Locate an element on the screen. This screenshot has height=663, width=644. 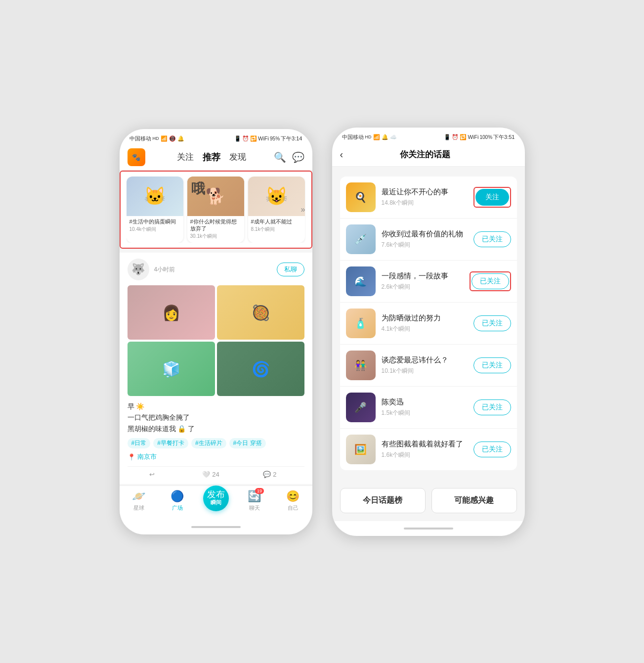
follow-button-1: 已关注 is located at coordinates (492, 239).